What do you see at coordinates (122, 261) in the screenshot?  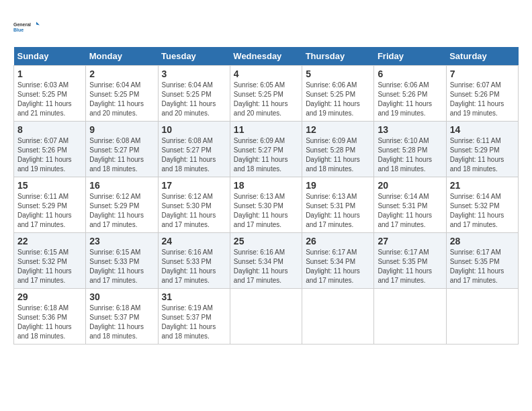 I see `calendar-day-cell: 23Sunrise: 6:15 AM Sunset: 5:33 PM Dayli…` at bounding box center [122, 261].